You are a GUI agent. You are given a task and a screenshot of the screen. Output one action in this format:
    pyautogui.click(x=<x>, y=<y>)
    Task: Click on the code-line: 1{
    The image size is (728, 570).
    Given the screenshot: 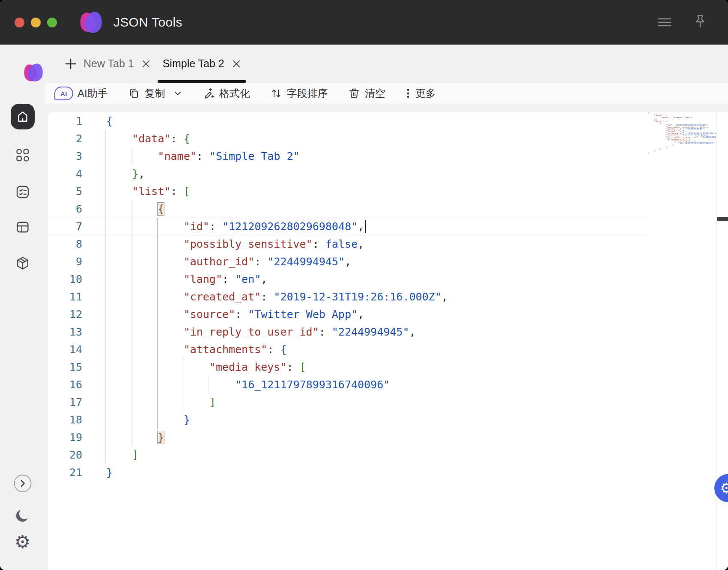 What is the action you would take?
    pyautogui.click(x=347, y=121)
    